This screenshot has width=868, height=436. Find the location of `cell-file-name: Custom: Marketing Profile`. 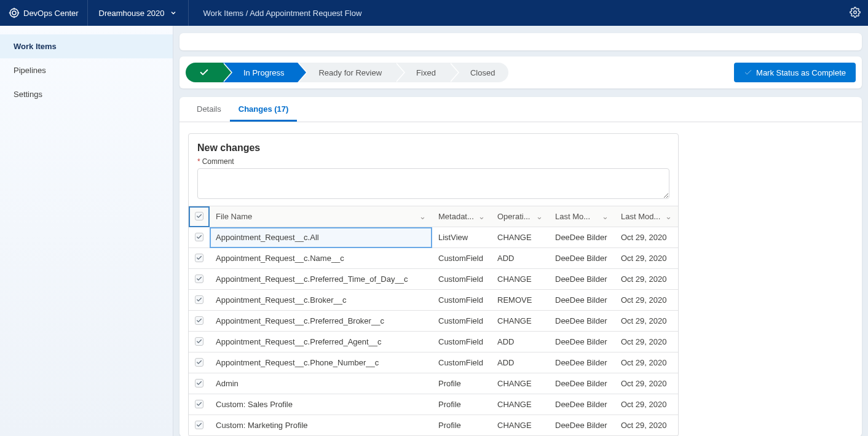

cell-file-name: Custom: Marketing Profile is located at coordinates (321, 426).